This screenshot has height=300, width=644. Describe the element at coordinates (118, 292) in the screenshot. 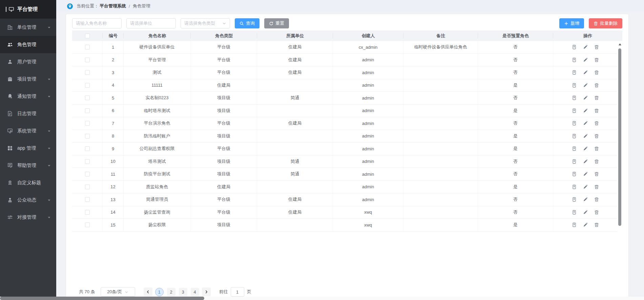

I see `page-size-select: 20条/页` at that location.